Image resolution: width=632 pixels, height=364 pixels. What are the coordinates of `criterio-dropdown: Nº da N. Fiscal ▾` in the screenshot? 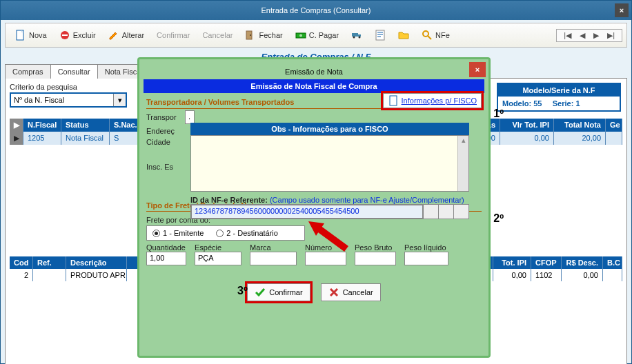 It's located at (68, 100).